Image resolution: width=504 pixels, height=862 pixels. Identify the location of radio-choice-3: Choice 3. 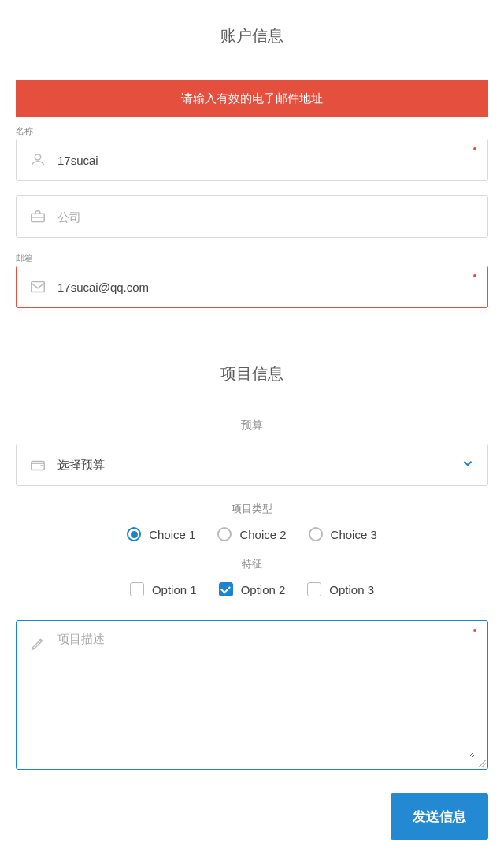
(343, 534).